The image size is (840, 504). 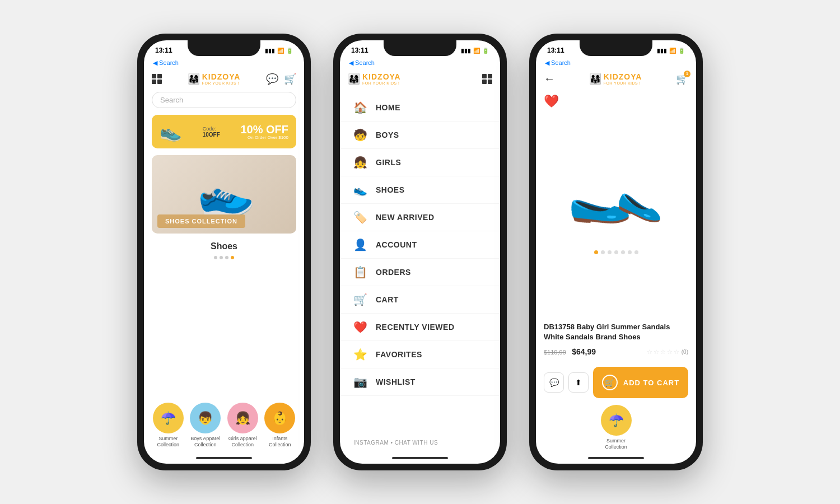 I want to click on category-label-infants: InfantsCollection, so click(x=280, y=442).